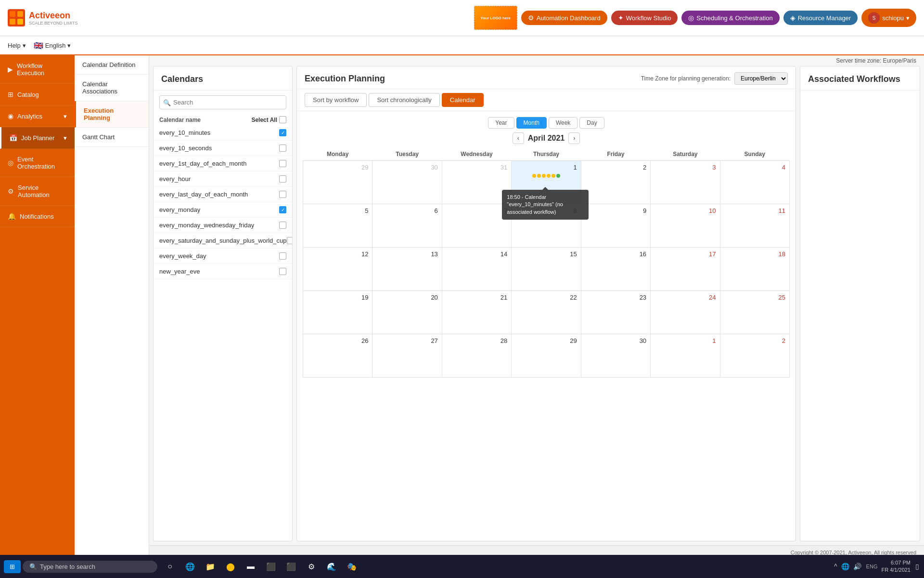 This screenshot has height=578, width=924. Describe the element at coordinates (90, 566) in the screenshot. I see `taskbar-search-box: 🔍 Type here to search` at that location.